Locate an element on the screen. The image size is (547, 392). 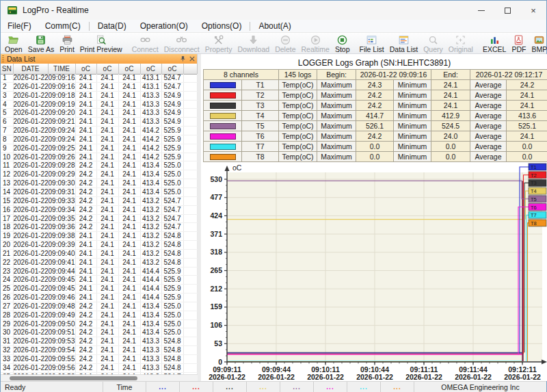
cell is located at coordinates (190, 298).